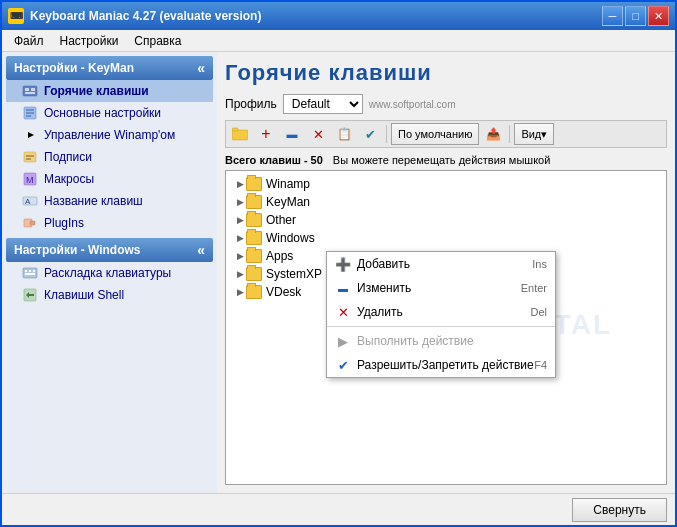 The image size is (677, 527). I want to click on toolbar-default-btn: По умолчанию, so click(435, 134).